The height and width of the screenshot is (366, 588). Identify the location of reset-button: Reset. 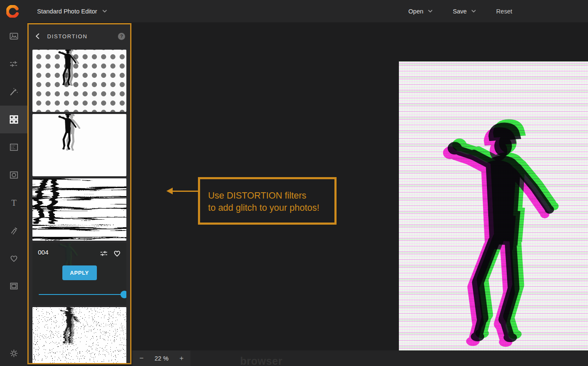
(504, 11).